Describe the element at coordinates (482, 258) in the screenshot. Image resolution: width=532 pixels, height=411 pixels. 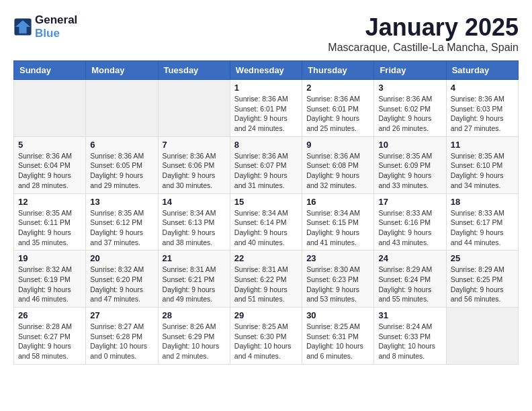
I see `day-number: 25` at that location.